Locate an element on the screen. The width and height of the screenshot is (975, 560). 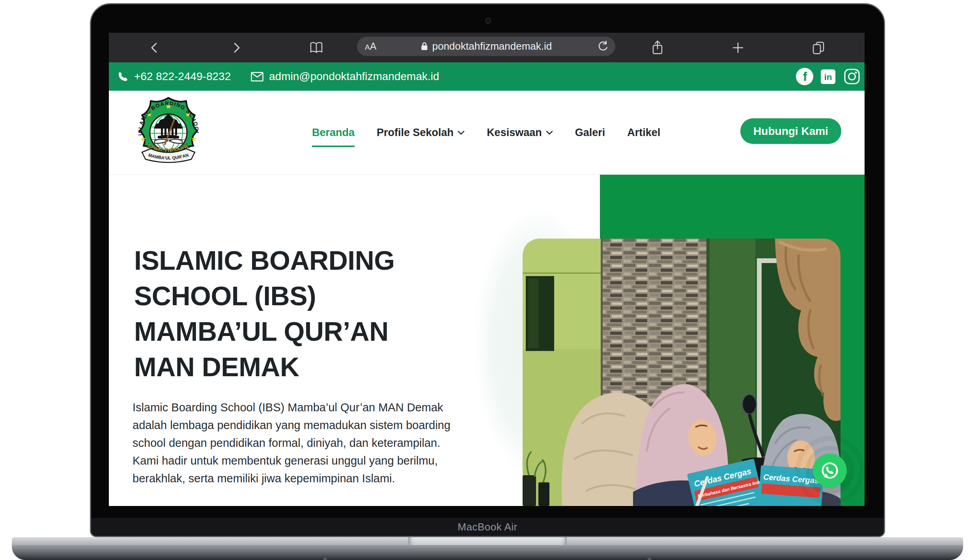
address-bar: AA pondoktahfizmandemak.id is located at coordinates (486, 47).